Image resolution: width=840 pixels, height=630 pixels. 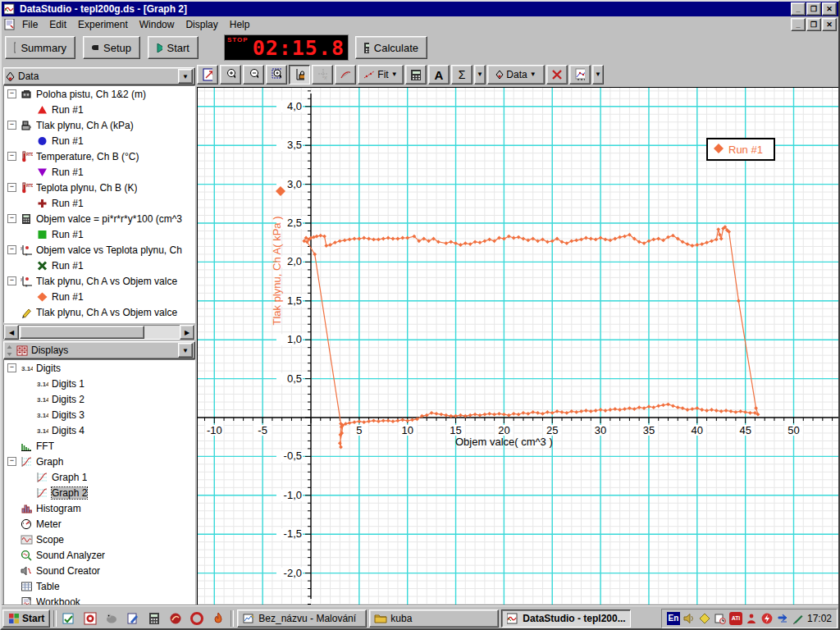 What do you see at coordinates (99, 312) in the screenshot?
I see `data-tree-item: Tlak plynu, Ch A vs Objem valce` at bounding box center [99, 312].